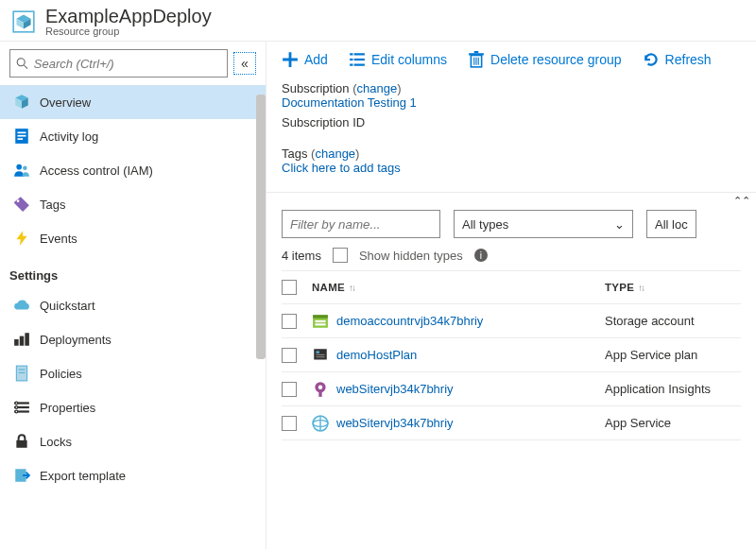 The width and height of the screenshot is (756, 551). Describe the element at coordinates (673, 389) in the screenshot. I see `resource-type: Application Insights` at that location.